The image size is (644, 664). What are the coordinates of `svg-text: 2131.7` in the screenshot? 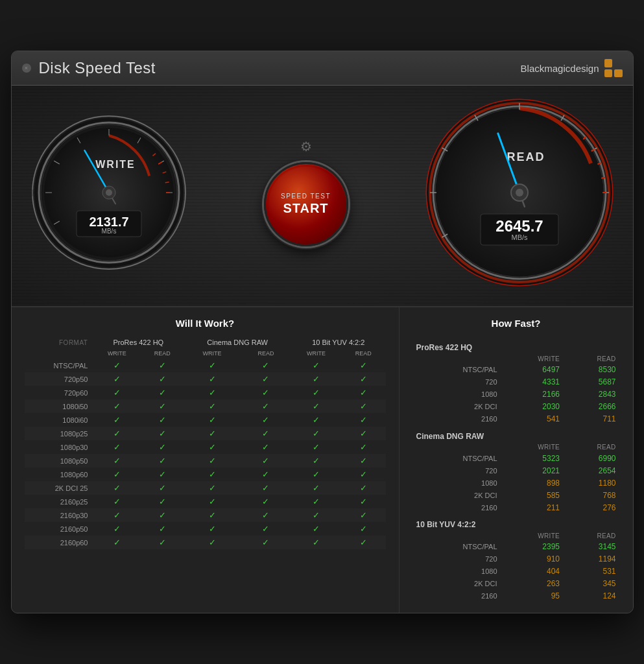 It's located at (109, 222).